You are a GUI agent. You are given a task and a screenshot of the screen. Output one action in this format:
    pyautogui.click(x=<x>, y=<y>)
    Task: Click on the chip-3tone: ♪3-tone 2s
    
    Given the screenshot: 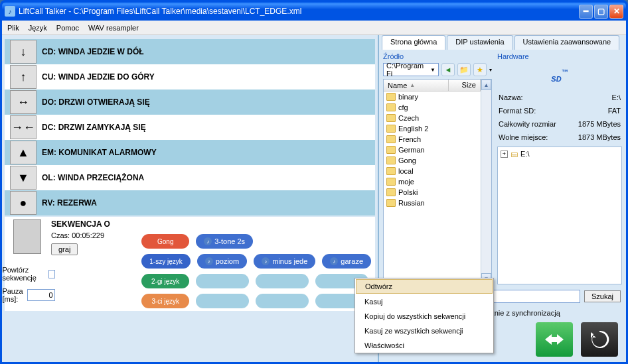 What is the action you would take?
    pyautogui.click(x=224, y=241)
    